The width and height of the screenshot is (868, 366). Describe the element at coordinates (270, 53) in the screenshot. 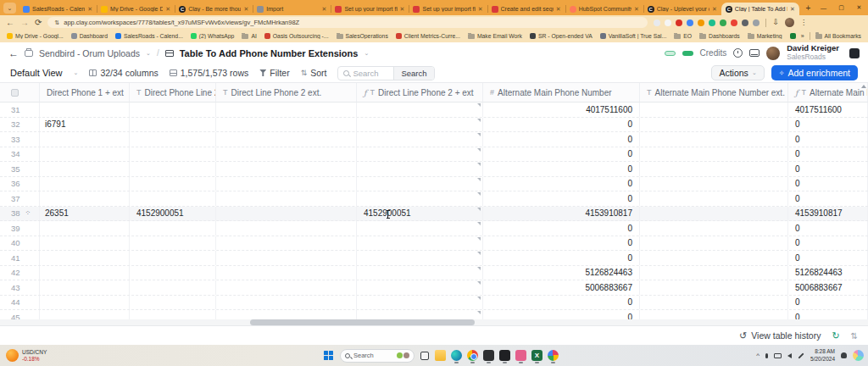

I see `breadcrumb-table-name: Table To Add Phone Number Extensions` at that location.